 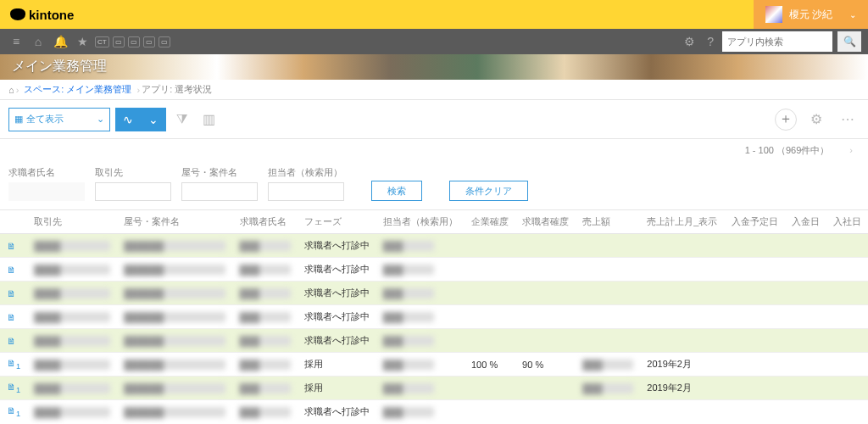 I want to click on logo-text: kintone, so click(x=51, y=15).